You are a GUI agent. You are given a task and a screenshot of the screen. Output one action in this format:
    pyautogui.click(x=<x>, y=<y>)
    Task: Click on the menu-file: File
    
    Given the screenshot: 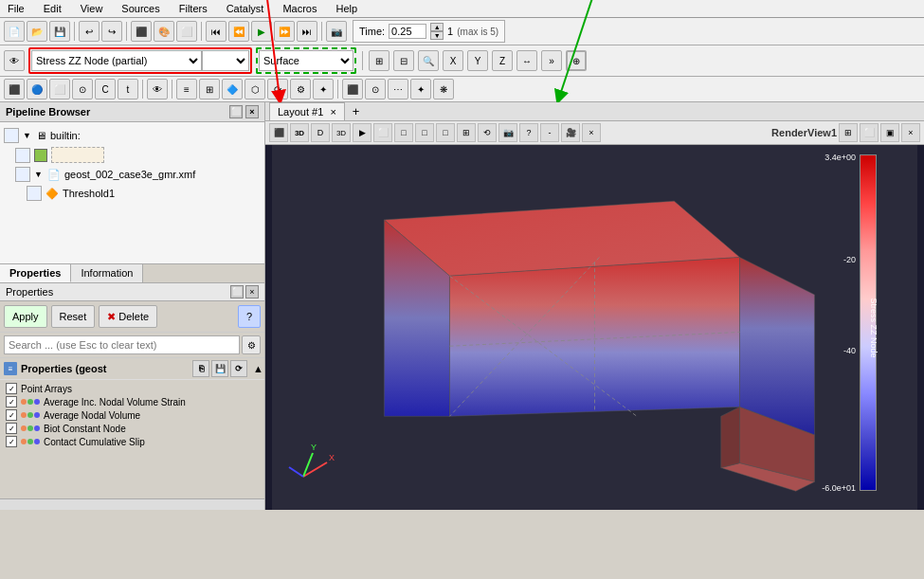 What is the action you would take?
    pyautogui.click(x=16, y=9)
    